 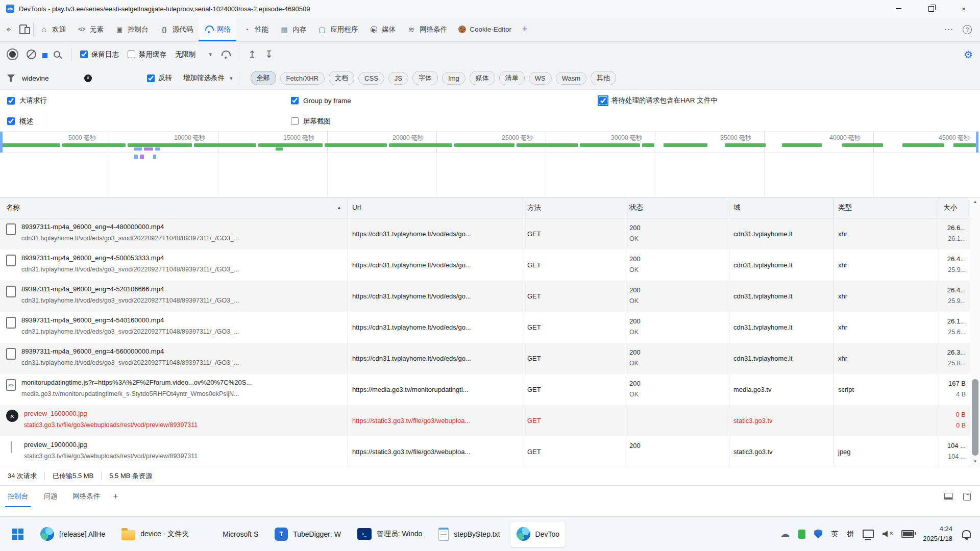 I want to click on filter-type-pill: Fetch/XHR, so click(x=303, y=79).